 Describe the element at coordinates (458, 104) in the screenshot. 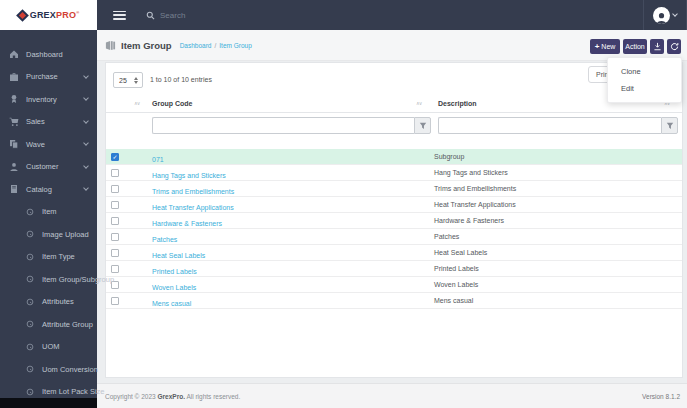

I see `column-header-description: Description` at that location.